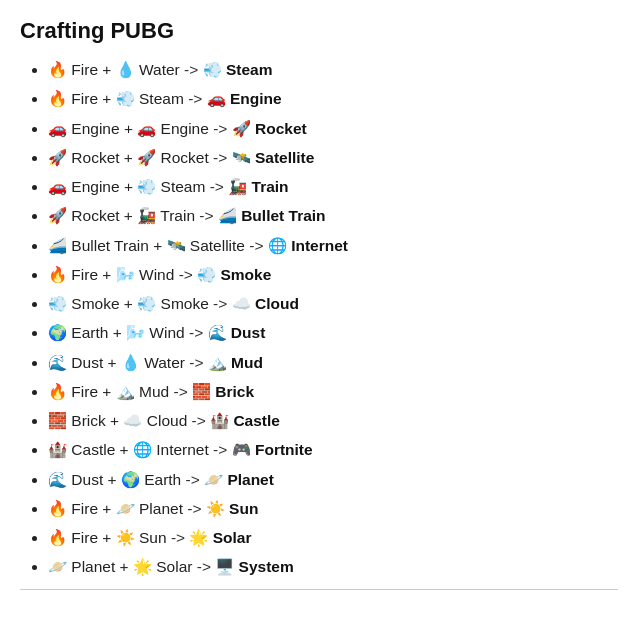 The image size is (638, 634). Describe the element at coordinates (218, 362) in the screenshot. I see `result-icon: 🏔️` at that location.